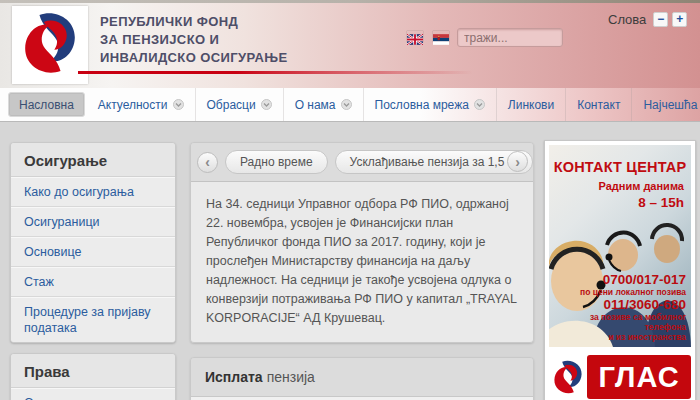 The image size is (700, 400). What do you see at coordinates (194, 40) in the screenshot?
I see `org-title-line2: ЗА ПЕНЗИЈСКО И` at bounding box center [194, 40].